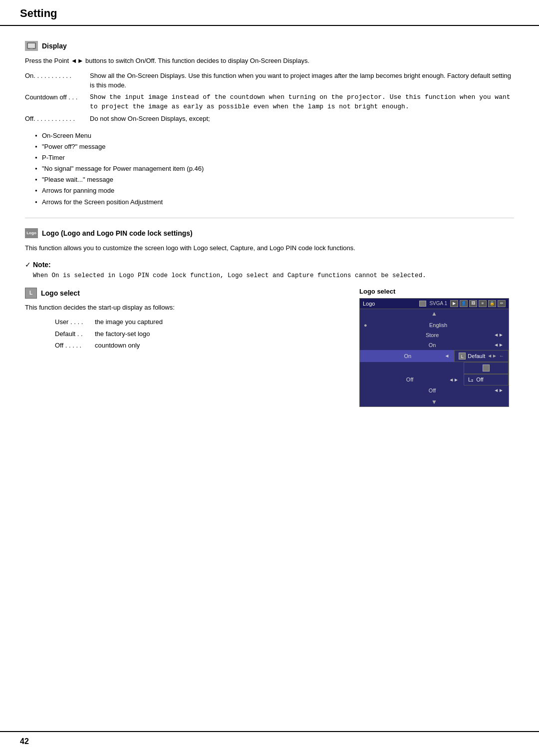  What do you see at coordinates (117, 233) in the screenshot?
I see `logo-section-title: Logo (Logo and Logo PIN code lock settin…` at bounding box center [117, 233].